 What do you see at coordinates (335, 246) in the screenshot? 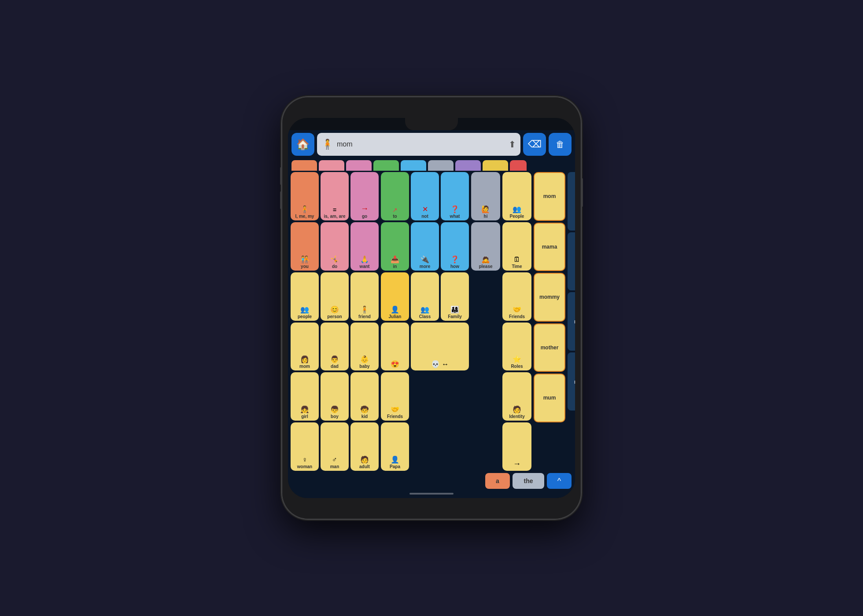
I see `tile-do: 🤸 do` at bounding box center [335, 246].